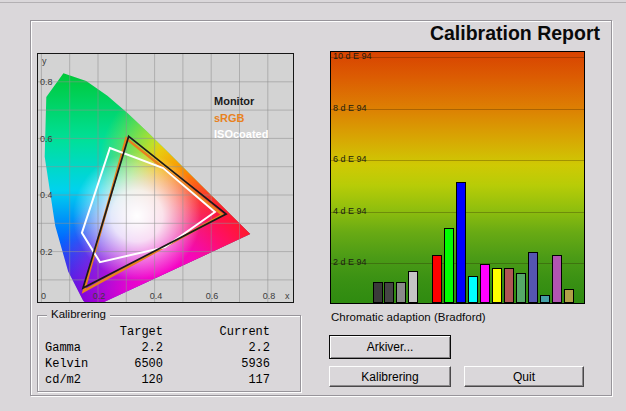  What do you see at coordinates (408, 317) in the screenshot?
I see `bar-chart-caption: Chromatic adaption (Bradford)` at bounding box center [408, 317].